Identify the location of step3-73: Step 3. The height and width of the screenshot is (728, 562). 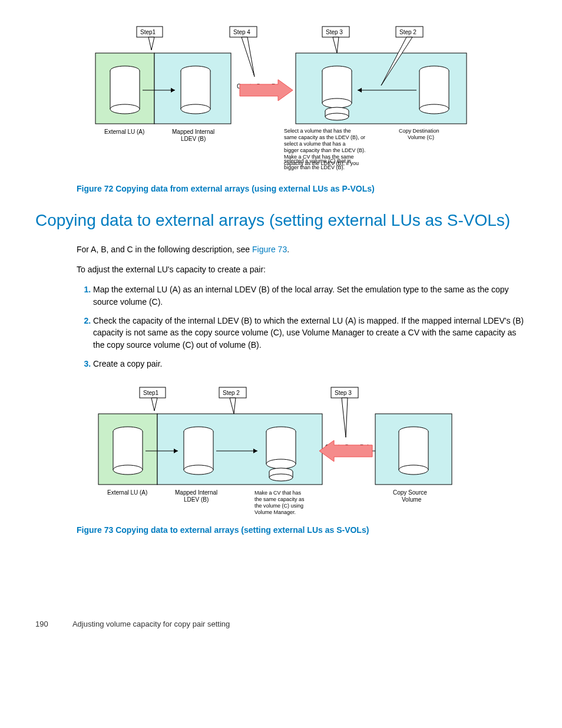
(343, 393).